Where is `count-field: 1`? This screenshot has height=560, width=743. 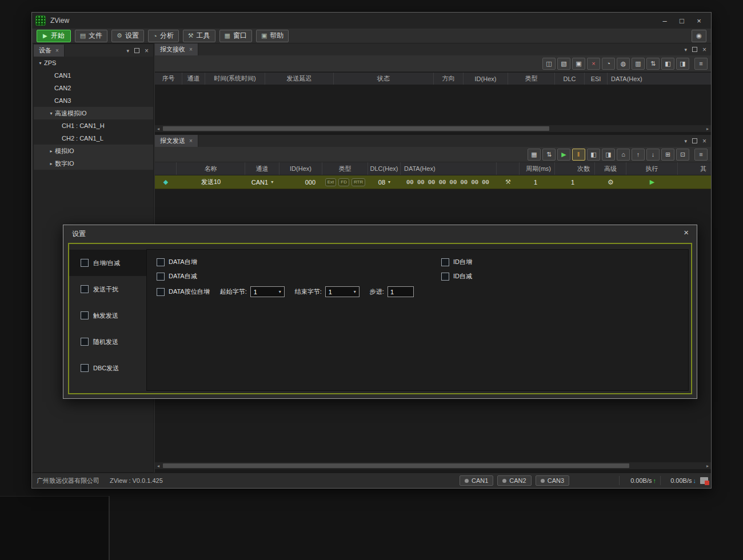 count-field: 1 is located at coordinates (575, 182).